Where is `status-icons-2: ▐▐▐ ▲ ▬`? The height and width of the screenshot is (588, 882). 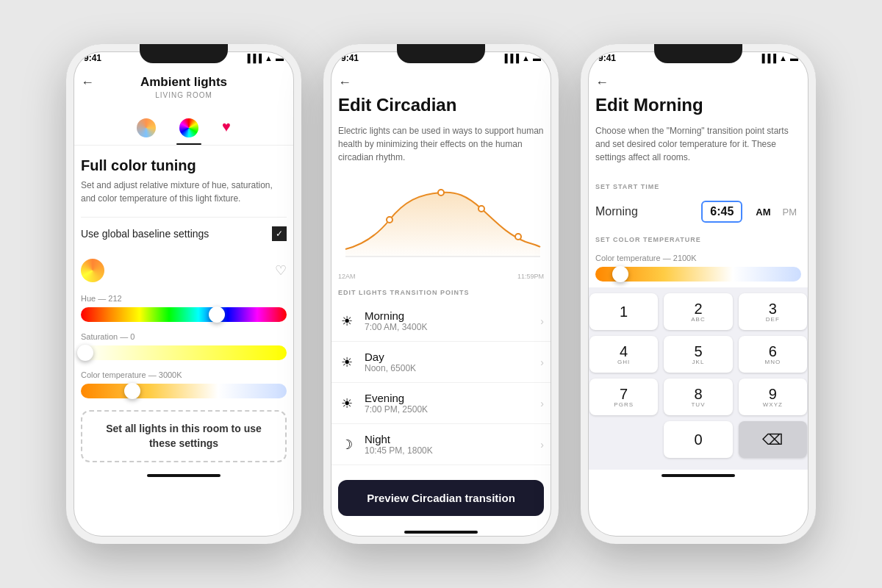
status-icons-2: ▐▐▐ ▲ ▬ is located at coordinates (522, 58).